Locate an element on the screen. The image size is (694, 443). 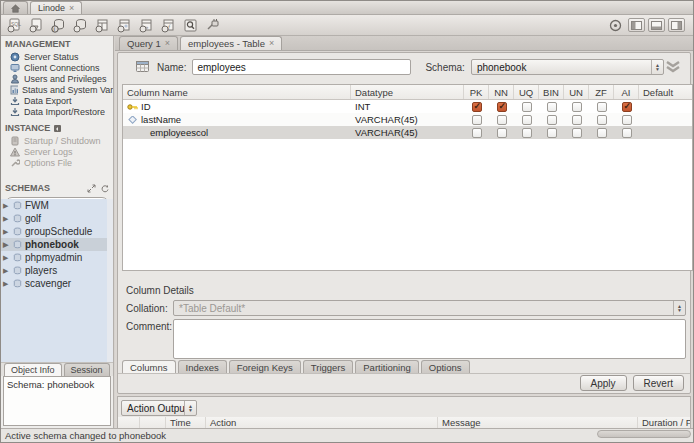
reconnect-server-icon is located at coordinates (212, 25).